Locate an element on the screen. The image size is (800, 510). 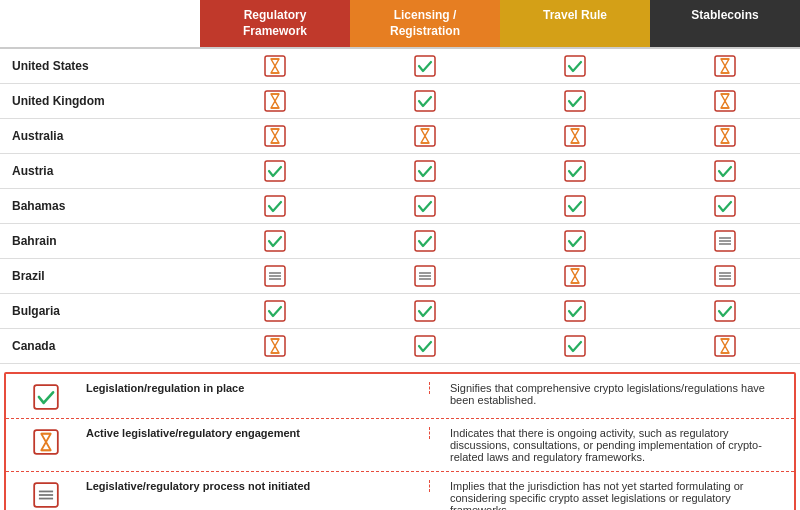
legend-description: Indicates that there is ongoing activity… is located at coordinates (612, 445).